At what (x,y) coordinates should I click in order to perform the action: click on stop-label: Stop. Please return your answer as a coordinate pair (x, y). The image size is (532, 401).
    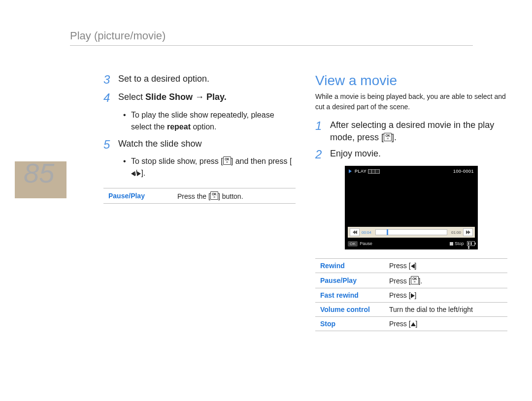
    Looking at the image, I should click on (459, 244).